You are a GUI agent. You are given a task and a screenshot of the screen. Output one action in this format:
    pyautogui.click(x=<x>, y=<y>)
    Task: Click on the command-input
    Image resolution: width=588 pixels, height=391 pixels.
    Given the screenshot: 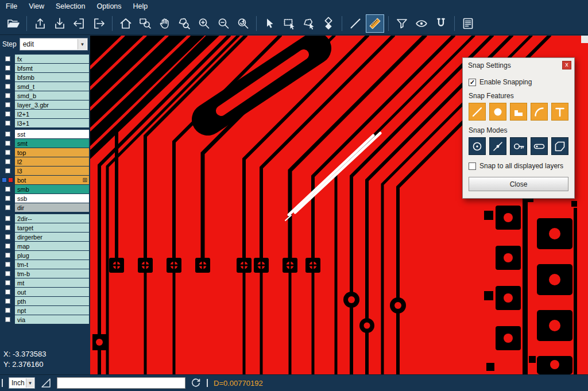 What is the action you would take?
    pyautogui.click(x=121, y=383)
    